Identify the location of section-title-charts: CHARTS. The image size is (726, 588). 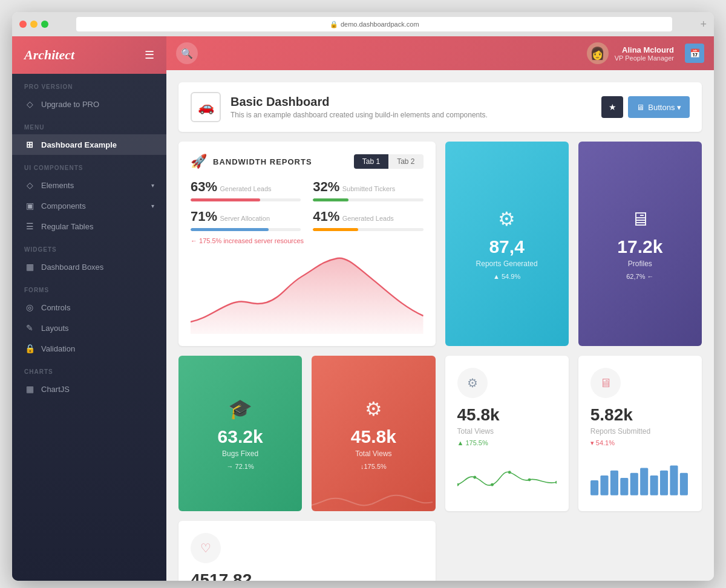
(90, 369).